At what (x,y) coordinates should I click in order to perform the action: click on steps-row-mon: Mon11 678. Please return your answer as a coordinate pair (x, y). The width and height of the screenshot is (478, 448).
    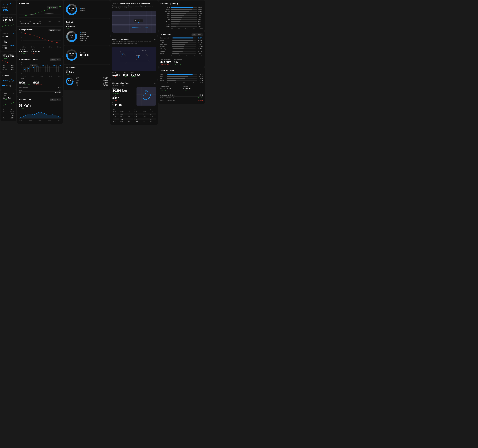
    Looking at the image, I should click on (8, 118).